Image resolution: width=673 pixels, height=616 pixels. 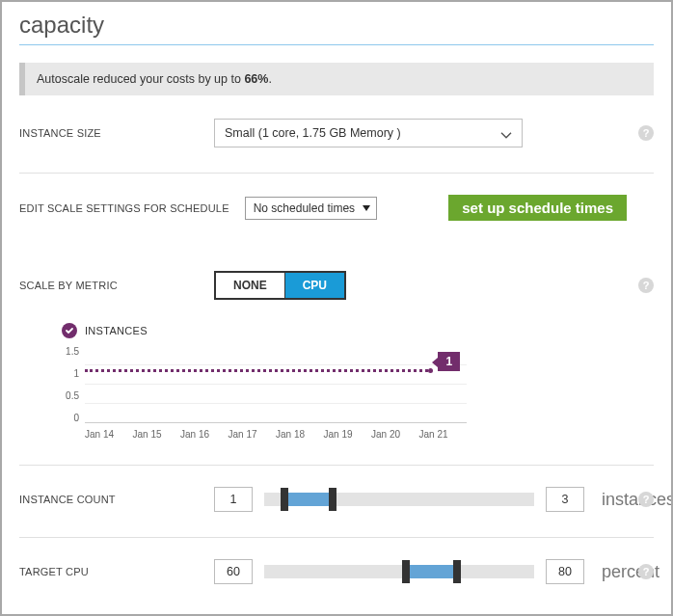 What do you see at coordinates (312, 133) in the screenshot?
I see `instance-size-value: Small (1 core, 1.75 GB Memory )` at bounding box center [312, 133].